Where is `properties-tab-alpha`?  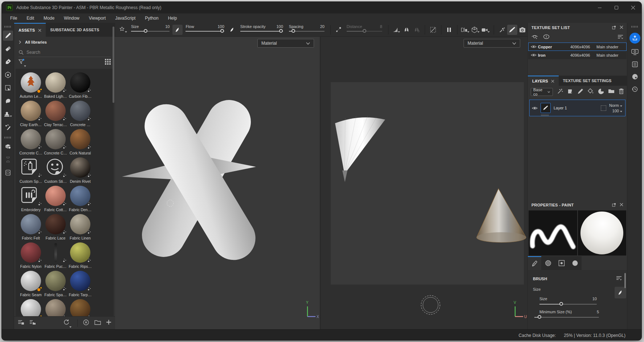 properties-tab-alpha is located at coordinates (548, 263).